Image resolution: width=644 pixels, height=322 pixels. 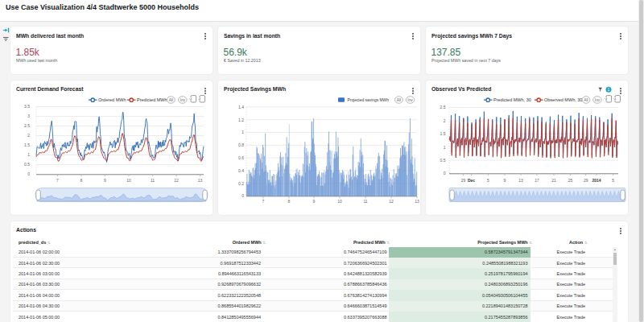 I want to click on svg-text: Dec, so click(x=472, y=180).